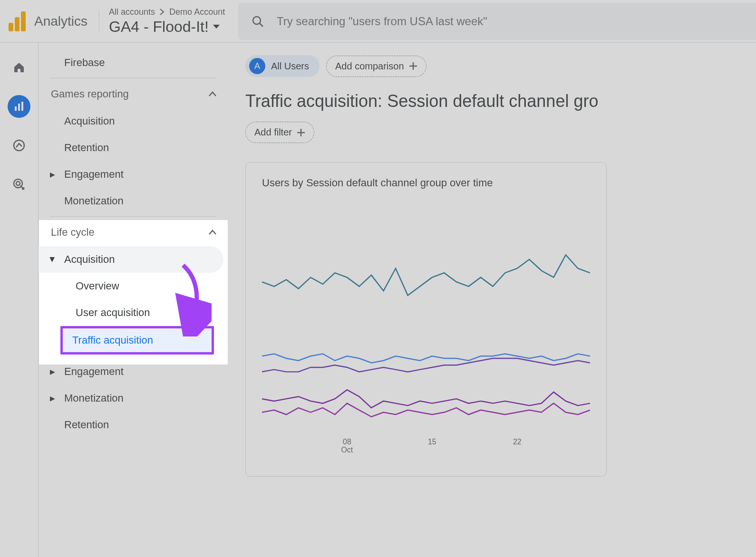 The width and height of the screenshot is (756, 557). What do you see at coordinates (19, 67) in the screenshot?
I see `home-icon` at bounding box center [19, 67].